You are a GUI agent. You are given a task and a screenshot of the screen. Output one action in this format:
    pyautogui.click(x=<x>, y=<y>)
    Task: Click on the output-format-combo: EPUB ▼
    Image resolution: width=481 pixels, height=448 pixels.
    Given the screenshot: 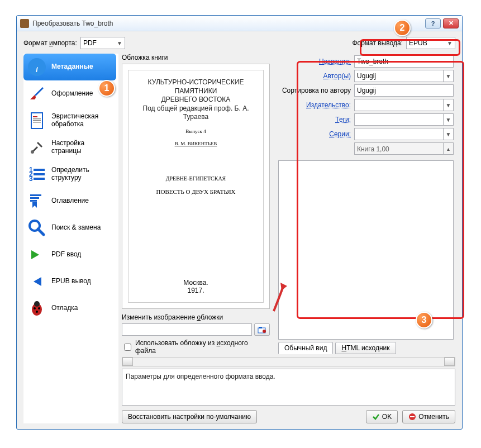 What is the action you would take?
    pyautogui.click(x=431, y=43)
    